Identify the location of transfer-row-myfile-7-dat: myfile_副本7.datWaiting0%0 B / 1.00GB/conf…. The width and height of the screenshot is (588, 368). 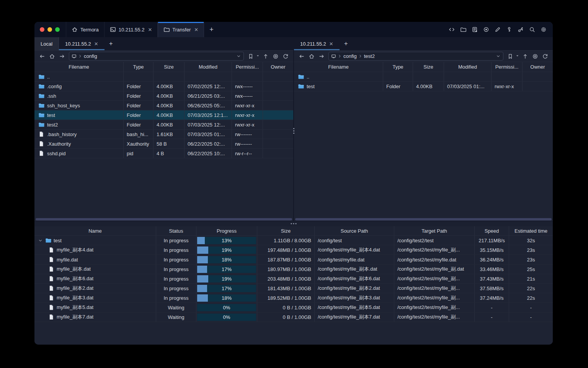
(294, 317).